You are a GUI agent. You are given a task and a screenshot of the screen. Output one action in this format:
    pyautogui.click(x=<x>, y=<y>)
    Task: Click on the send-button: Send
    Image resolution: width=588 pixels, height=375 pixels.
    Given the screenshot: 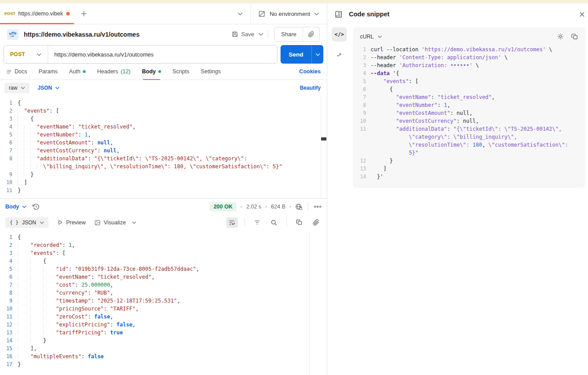 What is the action you would take?
    pyautogui.click(x=296, y=54)
    